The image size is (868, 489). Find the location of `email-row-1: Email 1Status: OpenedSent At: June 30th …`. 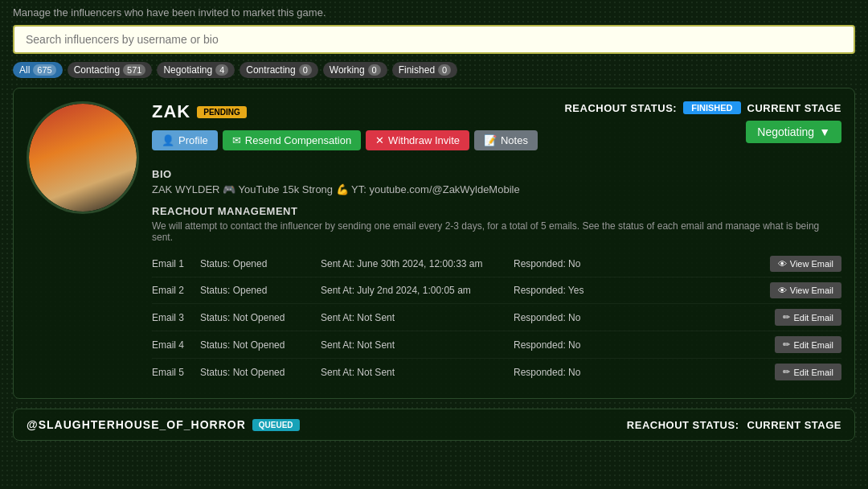

email-row-1: Email 1Status: OpenedSent At: June 30th … is located at coordinates (497, 264).